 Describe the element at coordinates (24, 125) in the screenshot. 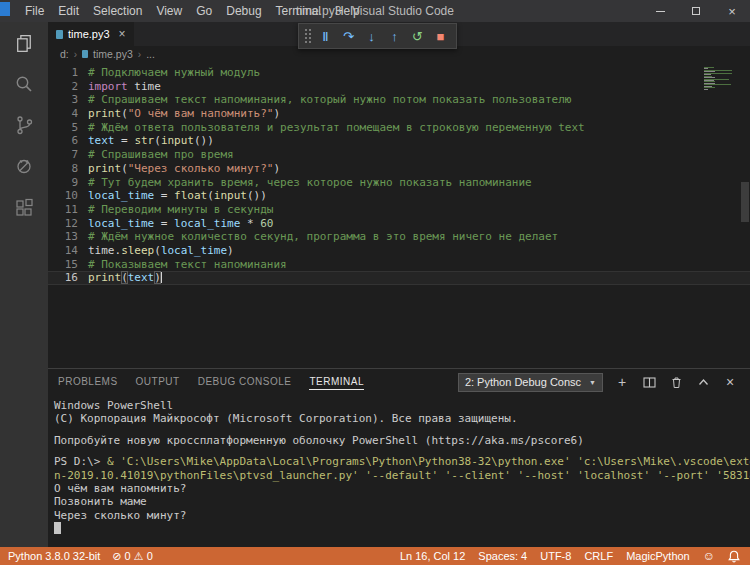

I see `sidebar-item-source-control` at that location.